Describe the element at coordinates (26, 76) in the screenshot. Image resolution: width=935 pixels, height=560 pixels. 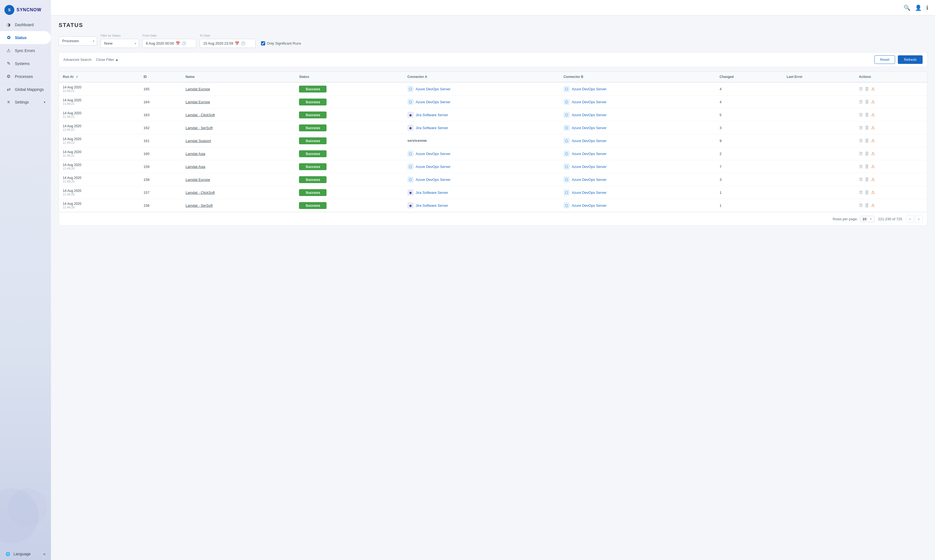
I see `sidebar-item-processes: ⚙ Processes` at that location.